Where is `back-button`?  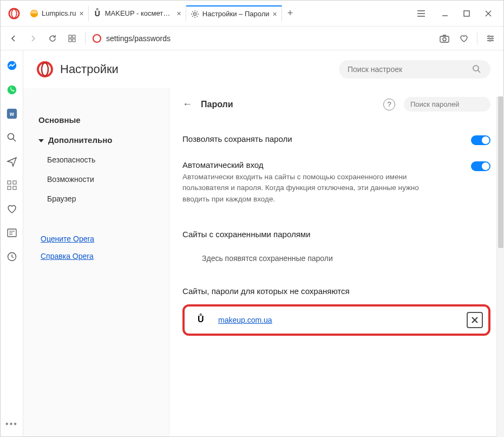
back-button is located at coordinates (14, 38).